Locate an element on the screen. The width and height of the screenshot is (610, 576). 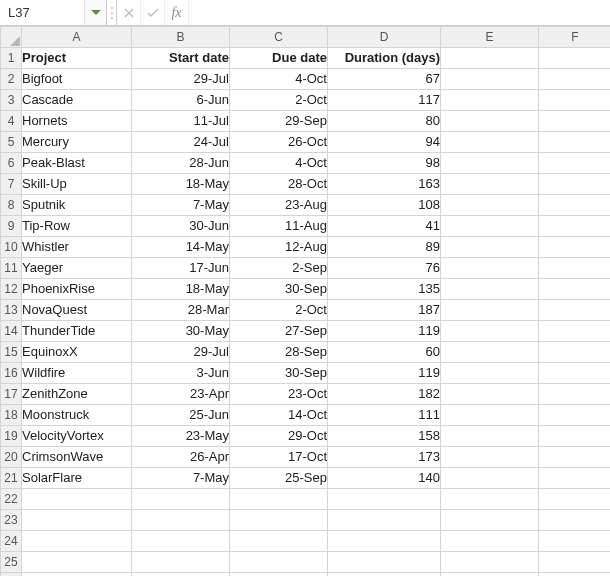
cell: 29-Sep is located at coordinates (279, 122).